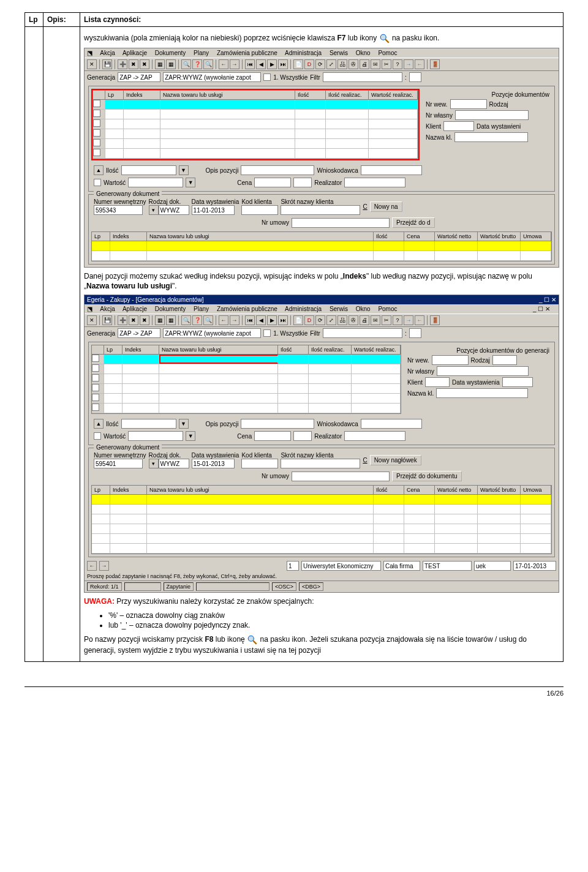  What do you see at coordinates (427, 476) in the screenshot?
I see `przejdz-button: Przejdź do dokumentu` at bounding box center [427, 476].